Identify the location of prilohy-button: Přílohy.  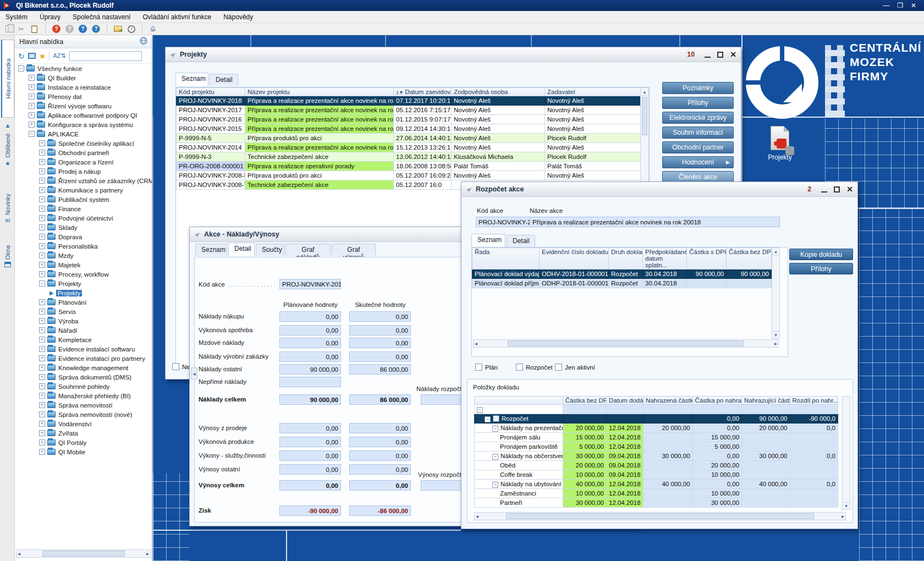
(821, 268).